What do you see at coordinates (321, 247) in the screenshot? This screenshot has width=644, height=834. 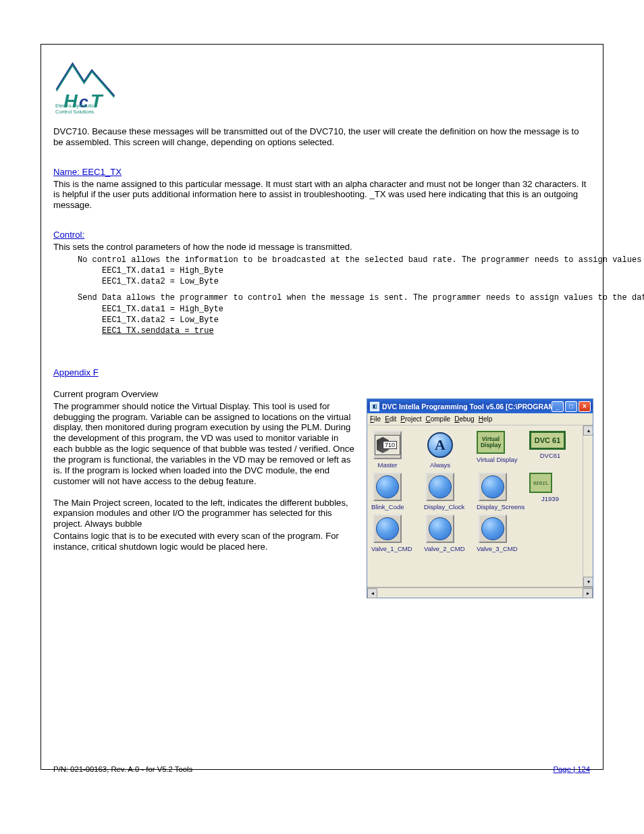 I see `section2-p1: This sets the control parameters of how …` at bounding box center [321, 247].